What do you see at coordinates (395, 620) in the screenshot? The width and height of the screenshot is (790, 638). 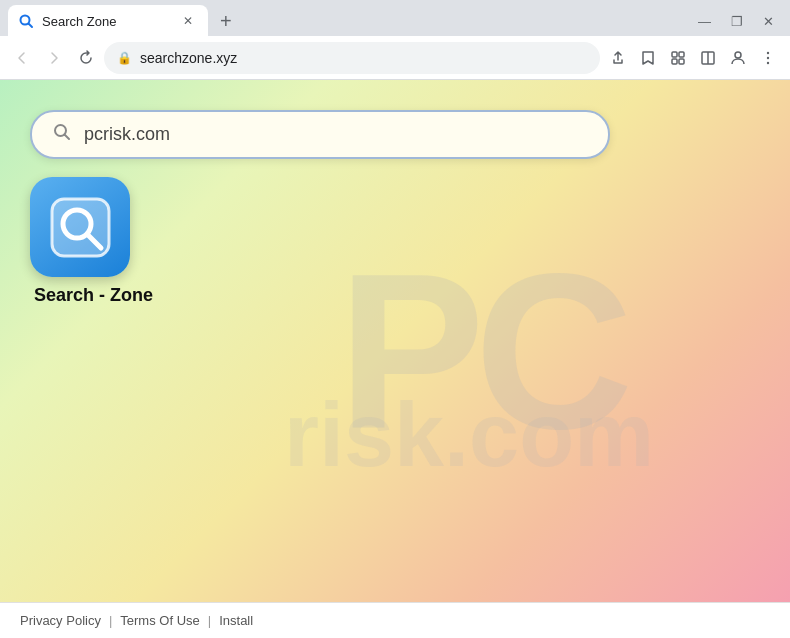 I see `page-footer: Privacy Policy | Terms Of Use | Install` at bounding box center [395, 620].